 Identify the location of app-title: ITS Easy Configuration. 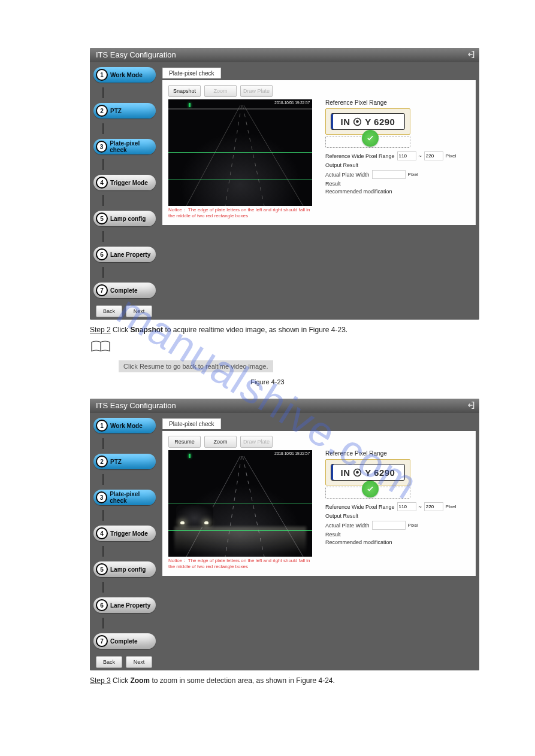
(136, 55).